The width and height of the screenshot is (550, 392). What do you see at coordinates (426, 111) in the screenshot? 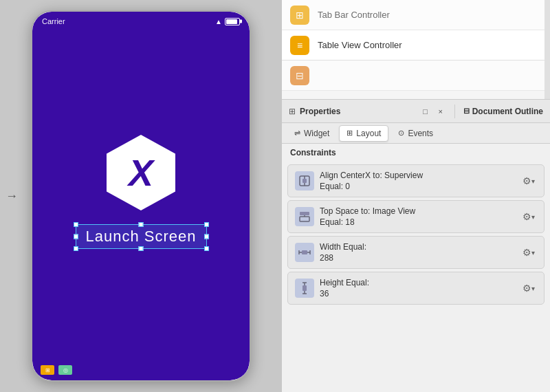
I see `resize-button: □` at bounding box center [426, 111].